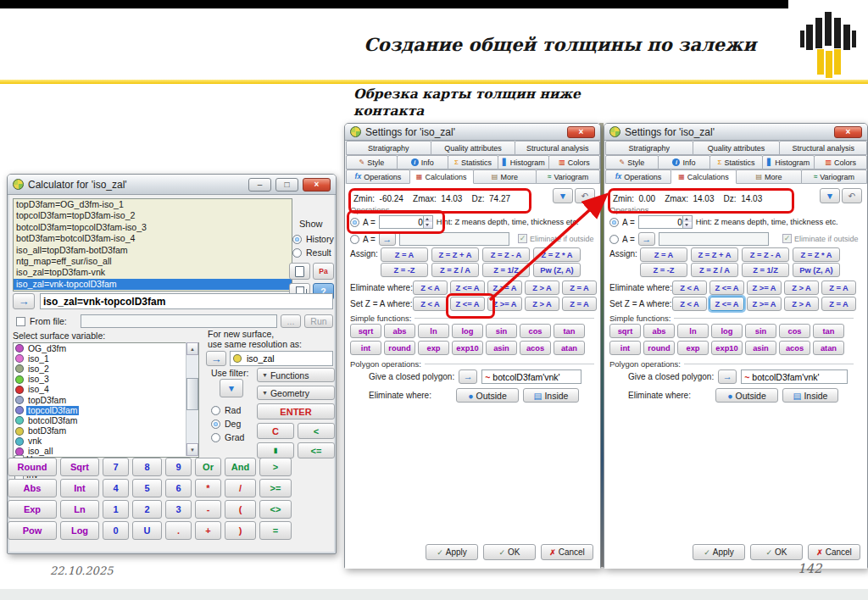  Describe the element at coordinates (570, 347) in the screenshot. I see `function-button: atan` at that location.